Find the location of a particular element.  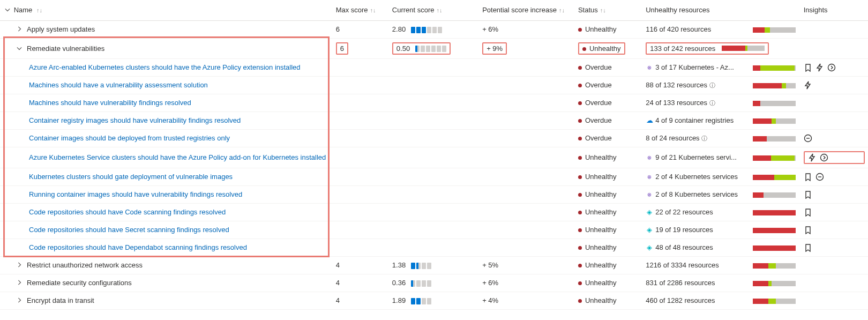

group-row: Apply system updates 6 2.80 + 6% Unhealt… is located at coordinates (434, 29).